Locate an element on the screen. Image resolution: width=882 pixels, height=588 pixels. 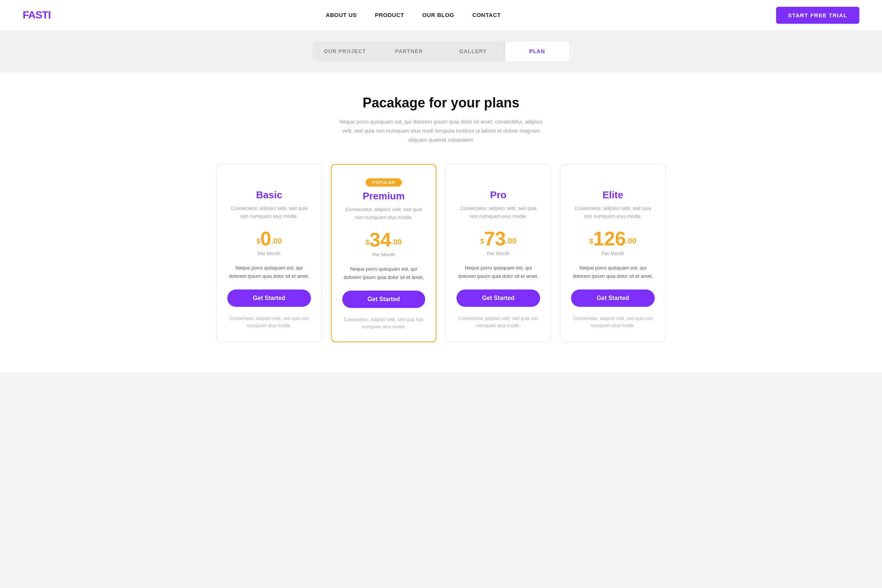
navbar: FASTI ABOUT US PRODUCT OUR BLOG CONTACT … is located at coordinates (441, 15).